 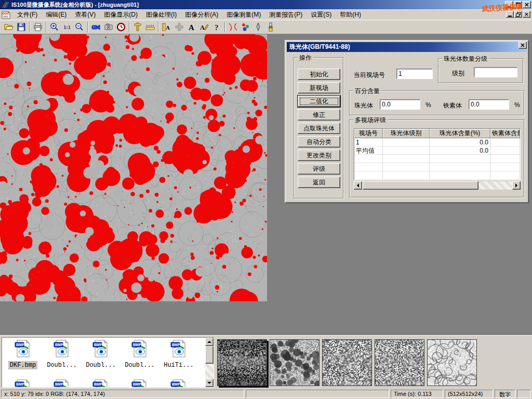 What do you see at coordinates (38, 27) in the screenshot?
I see `print-button` at bounding box center [38, 27].